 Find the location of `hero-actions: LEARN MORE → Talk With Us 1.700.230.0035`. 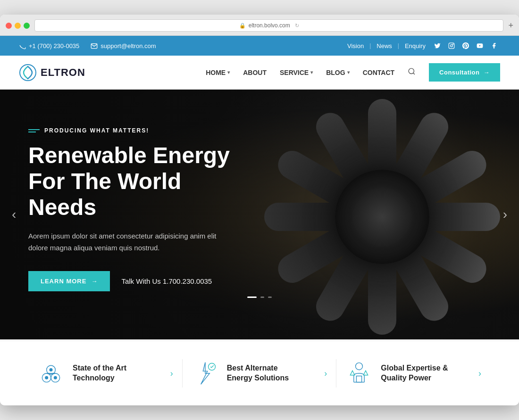

hero-actions: LEARN MORE → Talk With Us 1.700.230.0035 is located at coordinates (142, 281).